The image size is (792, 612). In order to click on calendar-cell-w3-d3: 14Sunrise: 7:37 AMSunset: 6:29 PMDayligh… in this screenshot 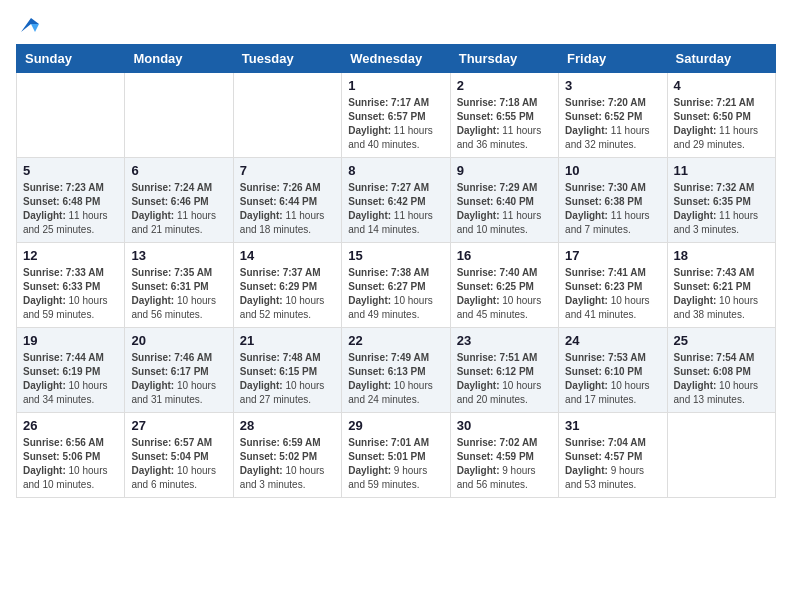, I will do `click(287, 286)`.